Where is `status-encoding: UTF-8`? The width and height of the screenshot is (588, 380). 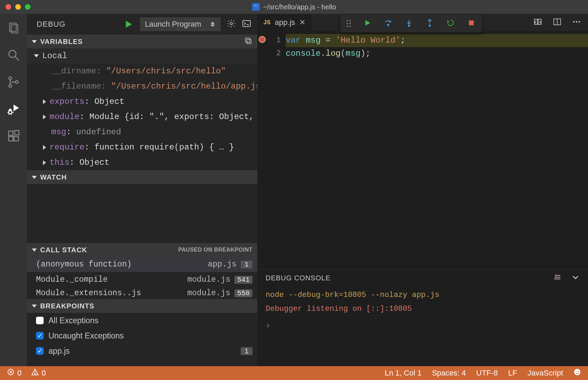 status-encoding: UTF-8 is located at coordinates (487, 373).